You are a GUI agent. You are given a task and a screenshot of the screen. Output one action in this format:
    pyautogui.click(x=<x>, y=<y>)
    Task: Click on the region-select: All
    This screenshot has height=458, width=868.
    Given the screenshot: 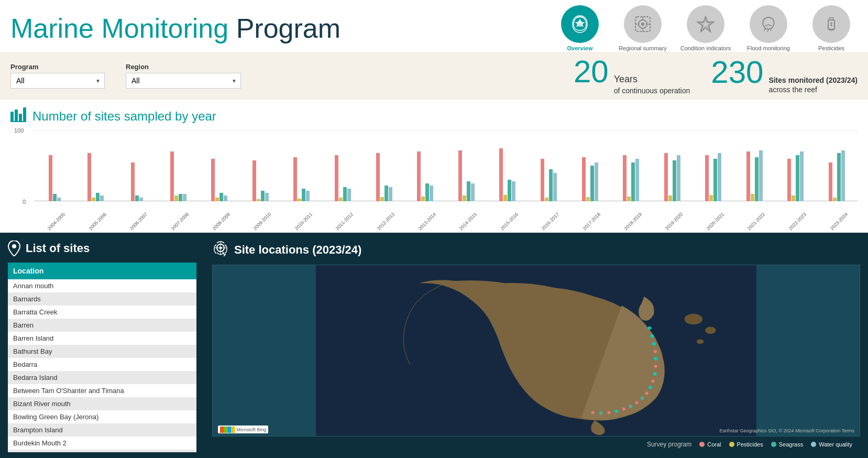 What is the action you would take?
    pyautogui.click(x=183, y=81)
    